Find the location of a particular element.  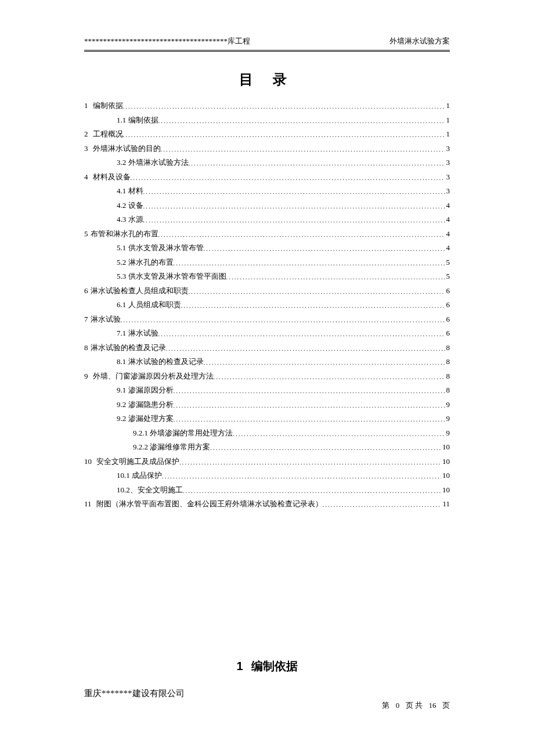

toc-row: 5.2 淋水孔的布置5 is located at coordinates (267, 262).